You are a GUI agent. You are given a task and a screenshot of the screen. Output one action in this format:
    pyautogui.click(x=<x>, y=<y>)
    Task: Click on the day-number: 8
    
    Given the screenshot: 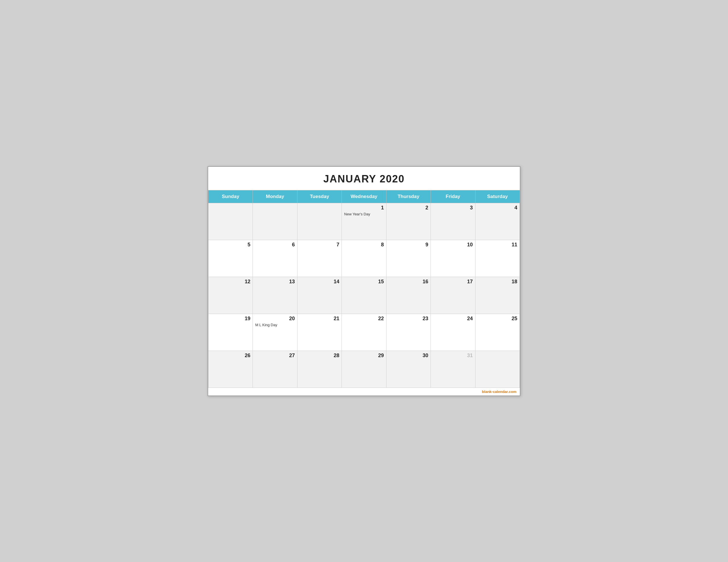 What is the action you would take?
    pyautogui.click(x=364, y=245)
    